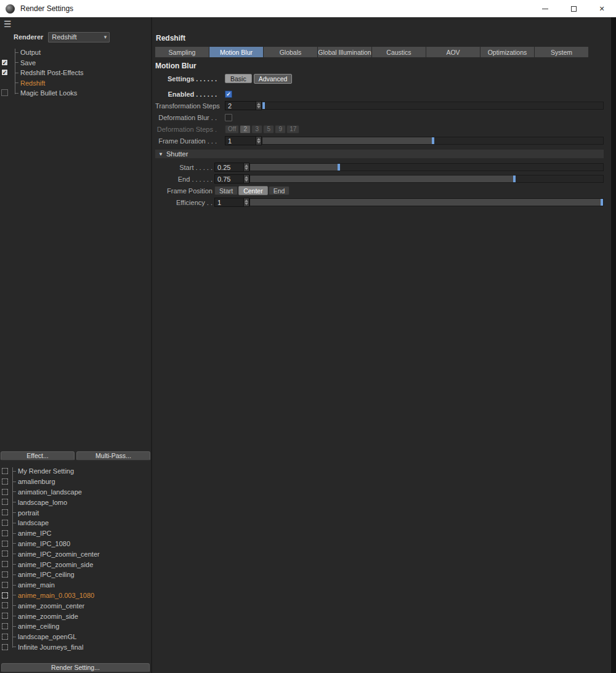 The width and height of the screenshot is (616, 673). What do you see at coordinates (293, 129) in the screenshot?
I see `deformation-steps-17-button: 17` at bounding box center [293, 129].